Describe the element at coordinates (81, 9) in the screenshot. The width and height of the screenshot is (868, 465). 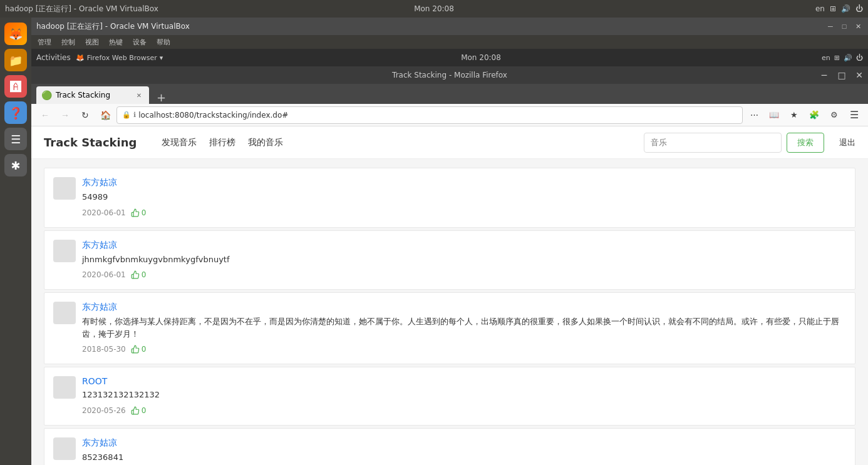
I see `os-topbar-left: hadoop [正在运行] - Oracle VM VirtualBox` at that location.